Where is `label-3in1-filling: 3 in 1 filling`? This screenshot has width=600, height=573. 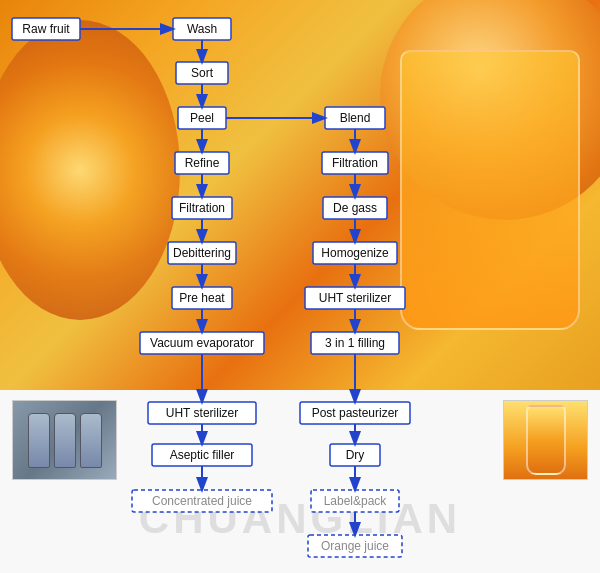 label-3in1-filling: 3 in 1 filling is located at coordinates (355, 343).